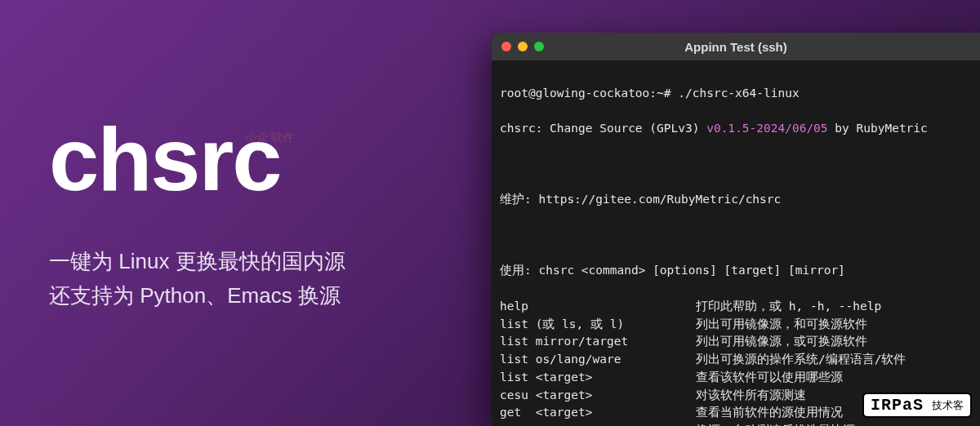 Image resolution: width=980 pixels, height=426 pixels. Describe the element at coordinates (751, 396) in the screenshot. I see `command-desc: 对该软件所有源测速` at that location.